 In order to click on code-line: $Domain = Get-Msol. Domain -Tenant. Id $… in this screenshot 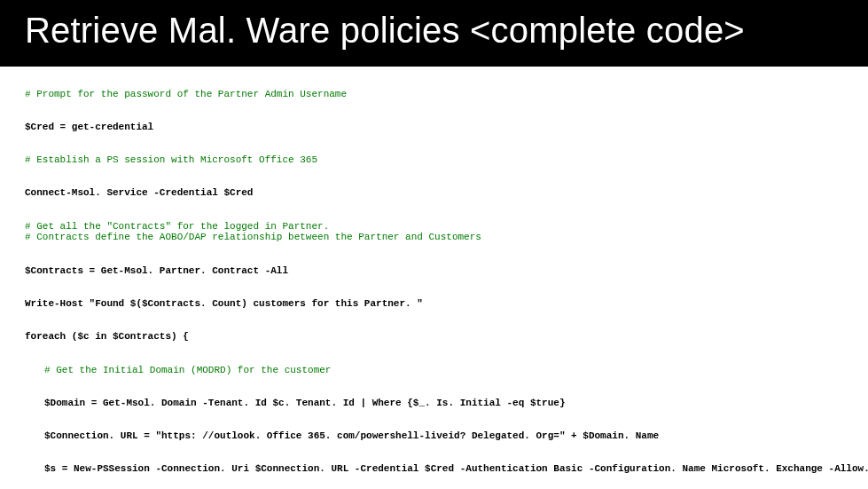, I will do `click(305, 403)`.